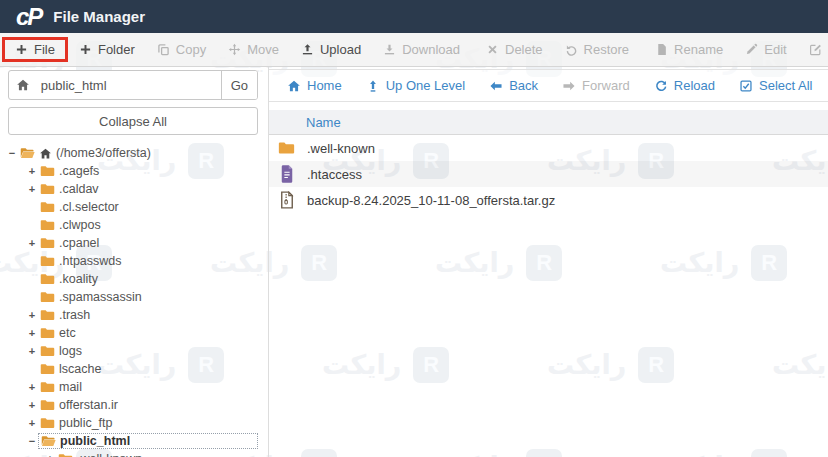  Describe the element at coordinates (129, 405) in the screenshot. I see `tree-item-offerstan-ir: + offerstan.ir` at that location.